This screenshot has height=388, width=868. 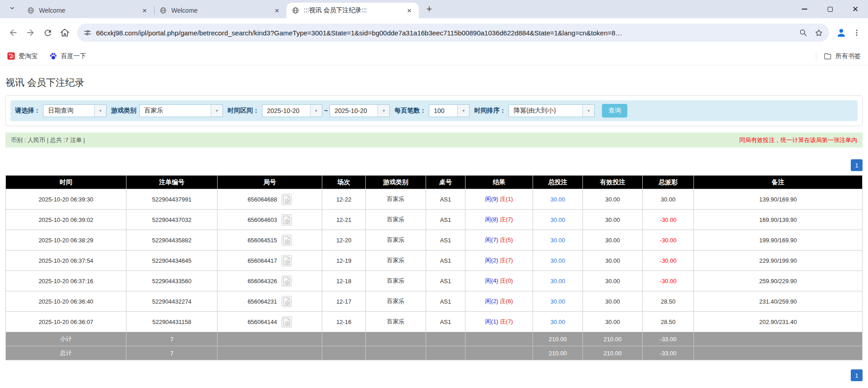 What do you see at coordinates (12, 9) in the screenshot?
I see `tab-search-button` at bounding box center [12, 9].